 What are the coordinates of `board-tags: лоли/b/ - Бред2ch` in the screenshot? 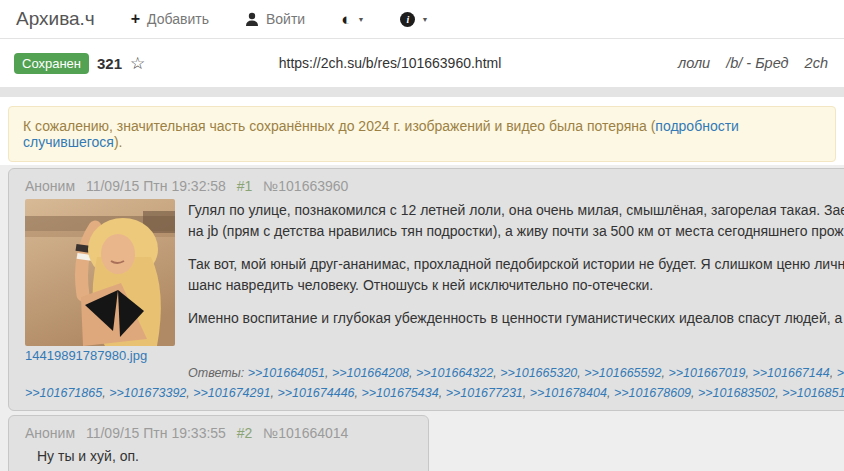 It's located at (753, 63).